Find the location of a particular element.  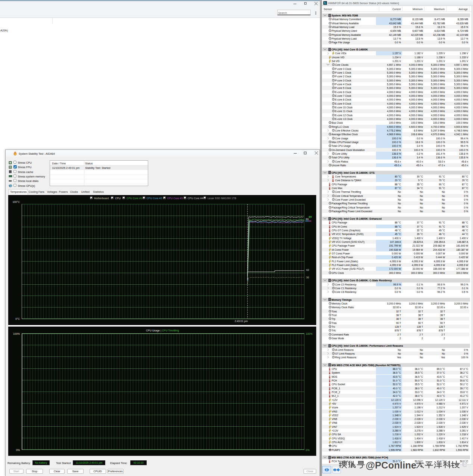

svg-text: 0°C is located at coordinates (18, 319).